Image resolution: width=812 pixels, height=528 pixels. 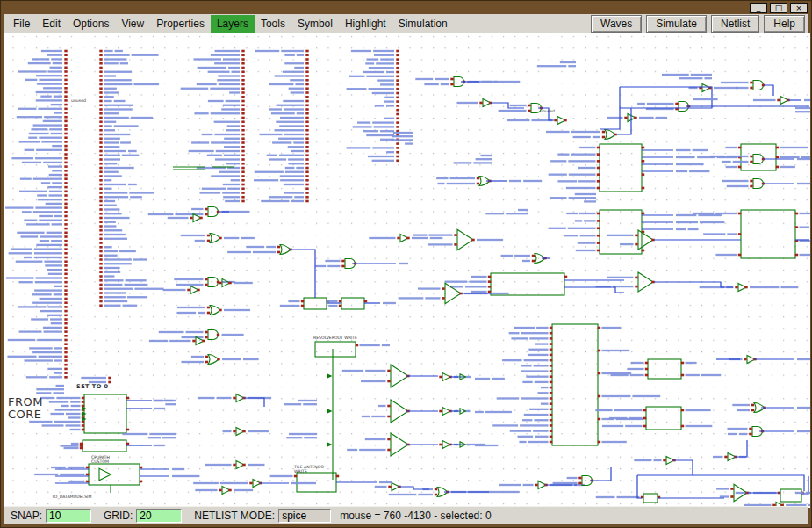 I want to click on annotation-text: CORE, so click(x=25, y=415).